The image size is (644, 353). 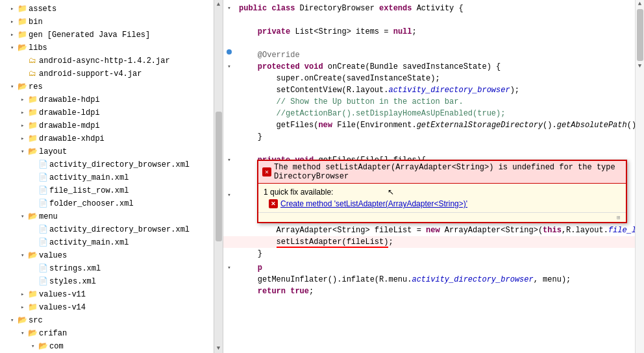 What do you see at coordinates (48, 217) in the screenshot?
I see `sidebar-item-label: menu` at bounding box center [48, 217].